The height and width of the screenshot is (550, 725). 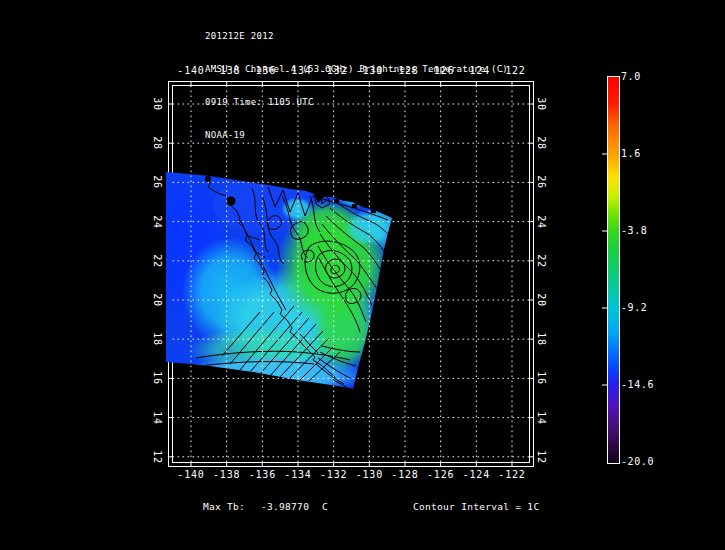 What do you see at coordinates (441, 71) in the screenshot?
I see `lon-tick-label-top: -126` at bounding box center [441, 71].